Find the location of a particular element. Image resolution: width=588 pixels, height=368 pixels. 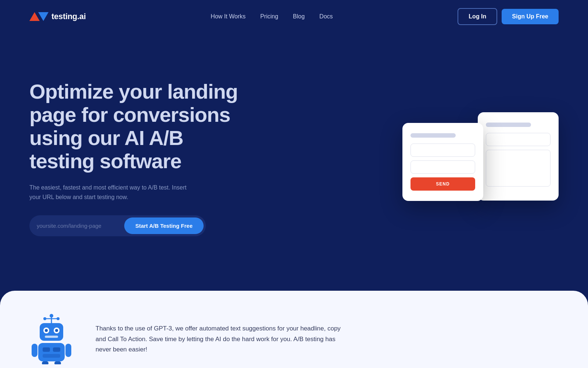

nav-docs: Docs is located at coordinates (326, 16).